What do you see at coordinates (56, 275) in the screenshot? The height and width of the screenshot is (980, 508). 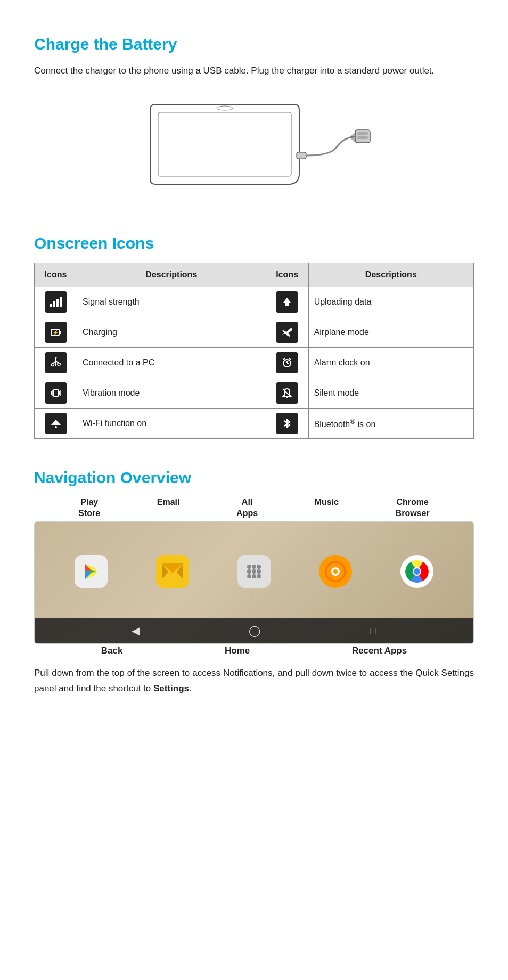 I see `col-header-icons1: Icons` at bounding box center [56, 275].